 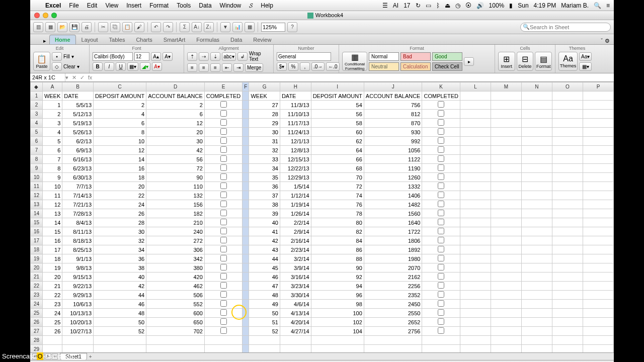 I want to click on cell: 12/8/13, so click(x=295, y=150).